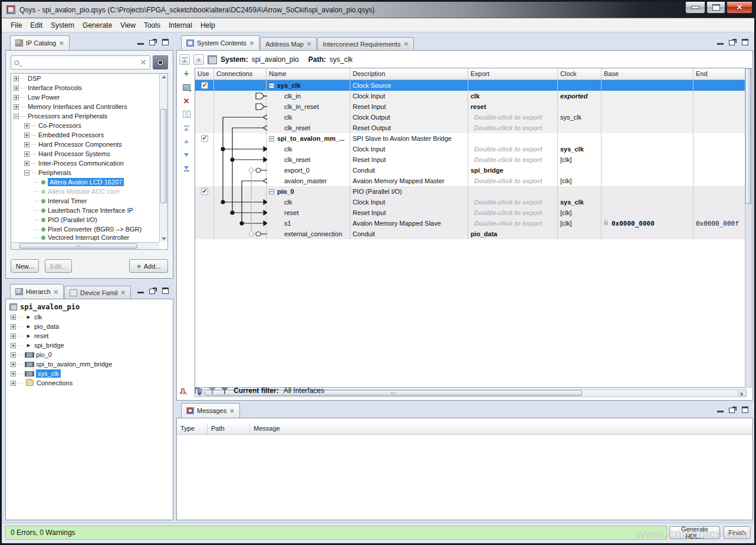 The image size is (756, 545). Describe the element at coordinates (308, 74) in the screenshot. I see `col-name: Name` at that location.